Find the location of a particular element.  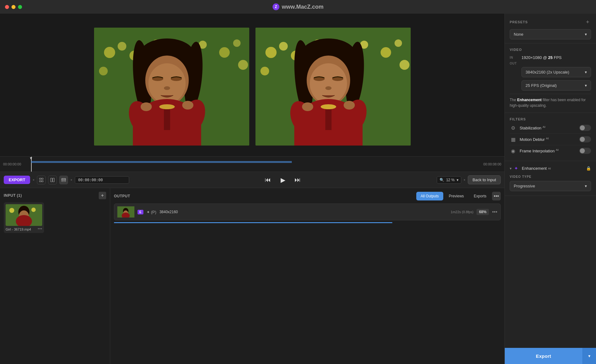

video-section-title: VIDEO is located at coordinates (550, 50).